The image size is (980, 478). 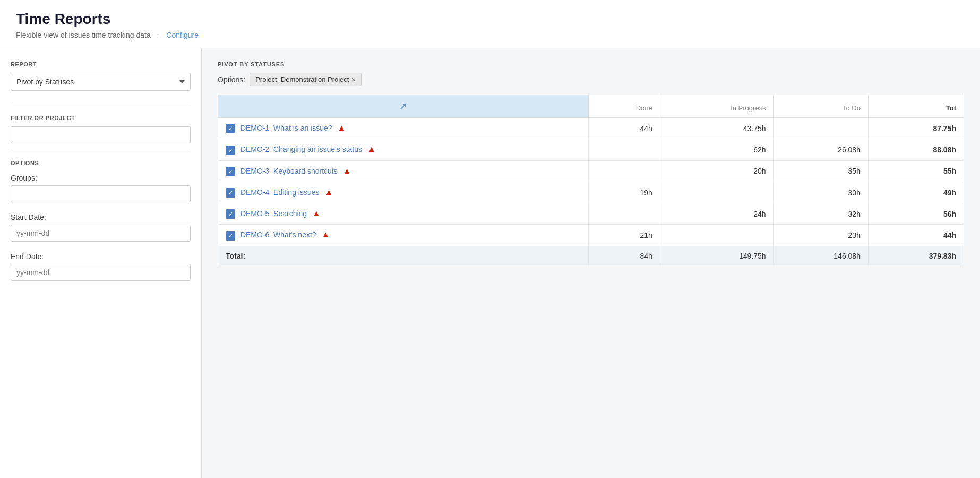 I want to click on table-row: DEMO-2 Changing an issue's status ▲ 62h2…, so click(x=591, y=150).